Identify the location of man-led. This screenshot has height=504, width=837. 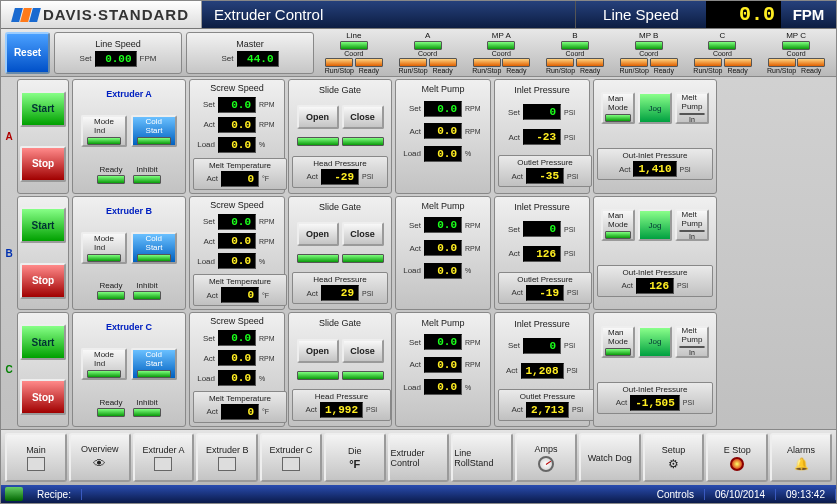
(618, 235).